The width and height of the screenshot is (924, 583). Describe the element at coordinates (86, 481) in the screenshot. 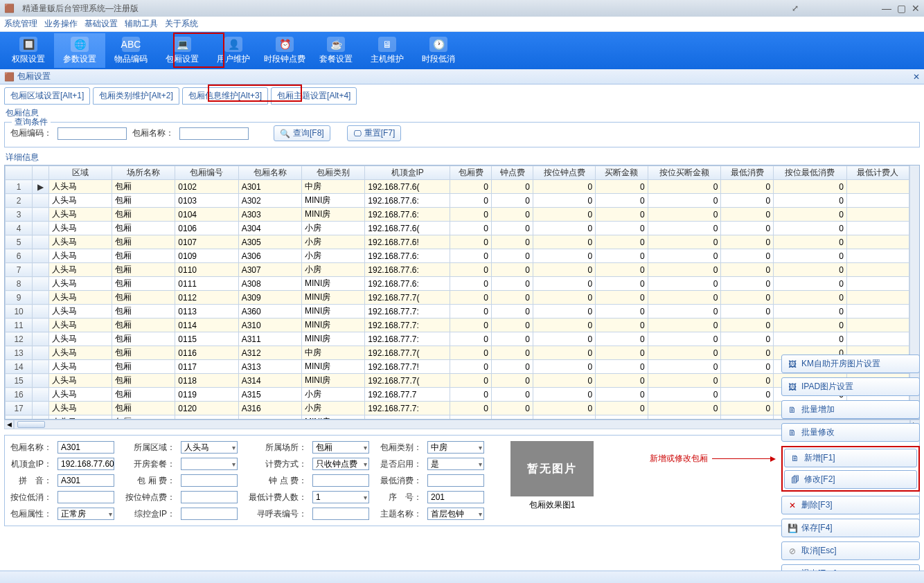

I see `form-field-pinyin: A301` at that location.